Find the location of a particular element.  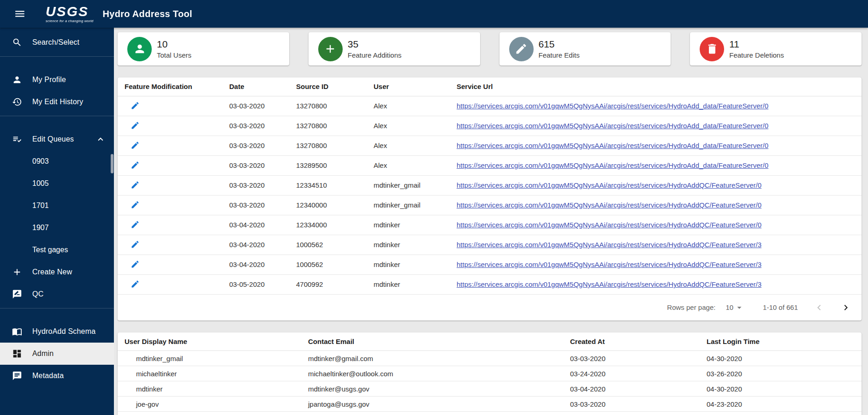

rows-per-page-select: 10 is located at coordinates (735, 308).